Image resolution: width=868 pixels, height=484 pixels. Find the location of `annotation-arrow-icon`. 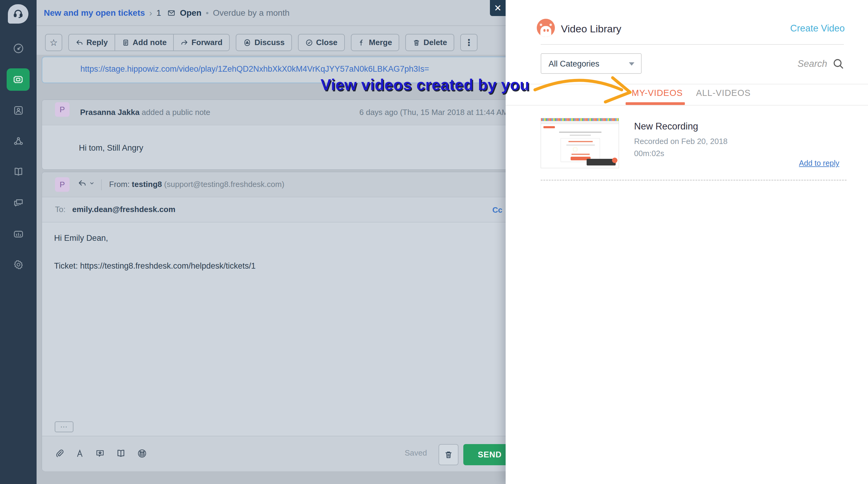

annotation-arrow-icon is located at coordinates (585, 92).